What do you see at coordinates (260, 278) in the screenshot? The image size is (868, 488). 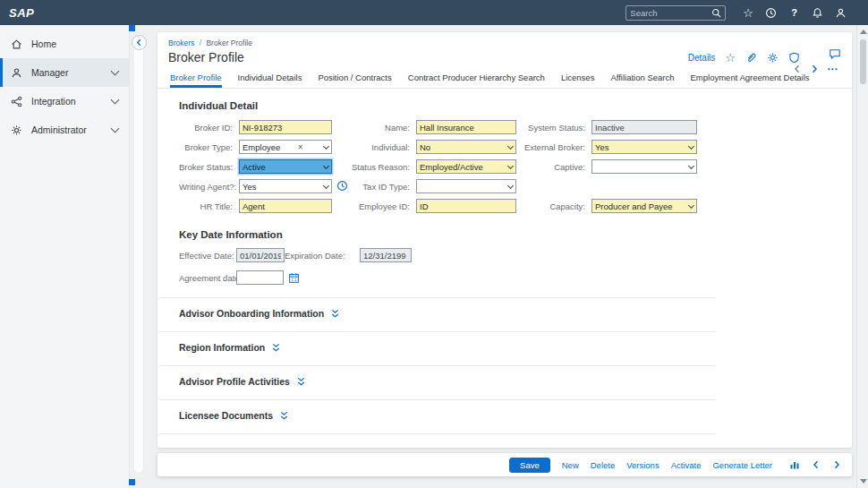 I see `agreement-date-input` at bounding box center [260, 278].